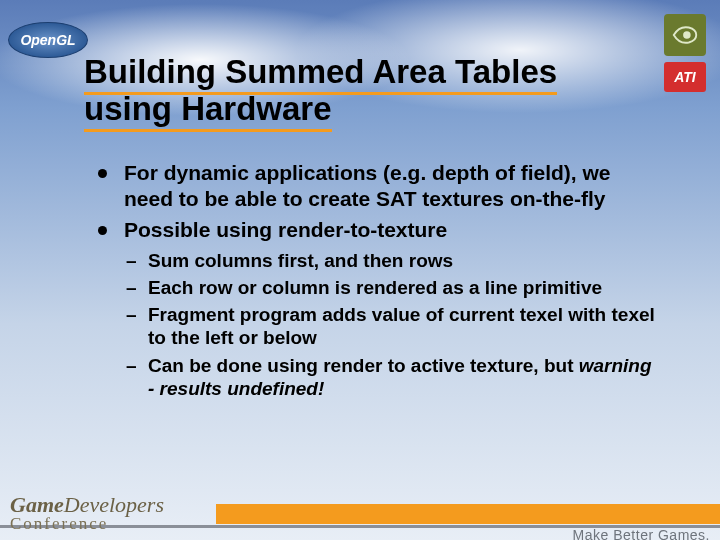  I want to click on footer-tagline: Make Better Games., so click(642, 534).